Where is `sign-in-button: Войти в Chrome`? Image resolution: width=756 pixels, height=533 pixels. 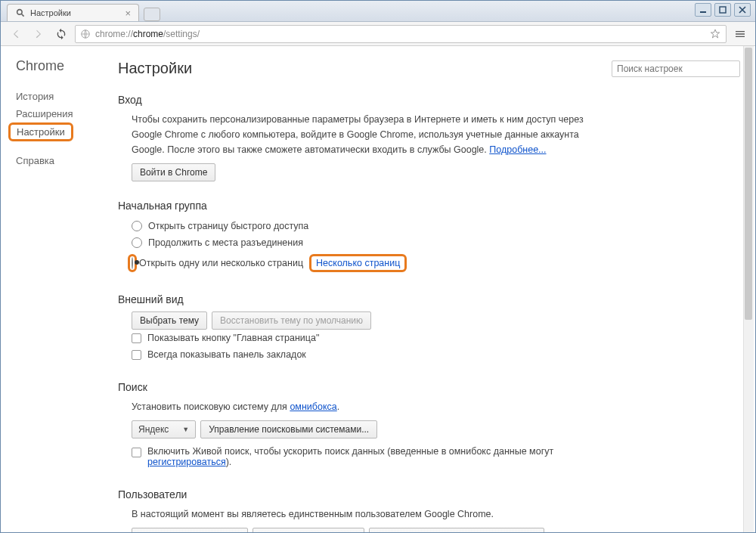
sign-in-button: Войти в Chrome is located at coordinates (174, 172).